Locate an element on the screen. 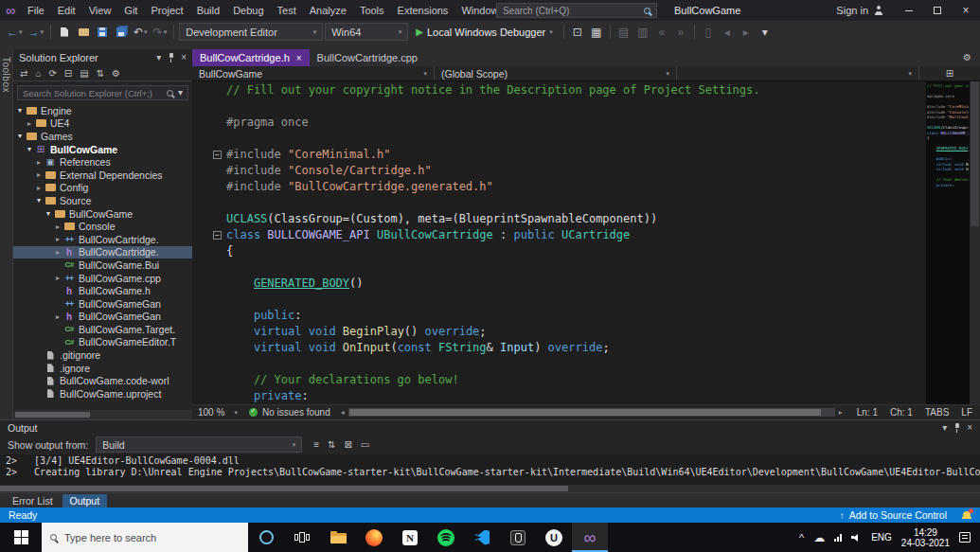  code-line: −#include "CoreMinimal.h" is located at coordinates (559, 155).